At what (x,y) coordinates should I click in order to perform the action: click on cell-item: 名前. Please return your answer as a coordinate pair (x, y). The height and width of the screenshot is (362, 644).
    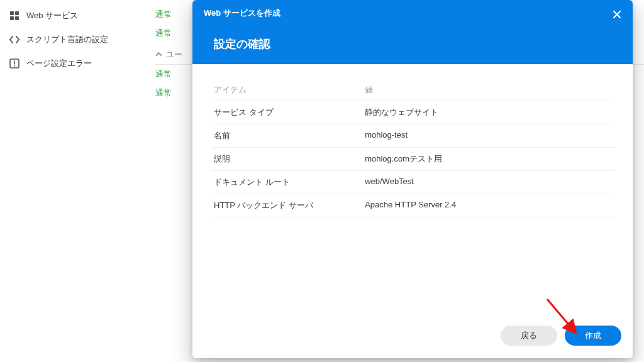
    Looking at the image, I should click on (289, 136).